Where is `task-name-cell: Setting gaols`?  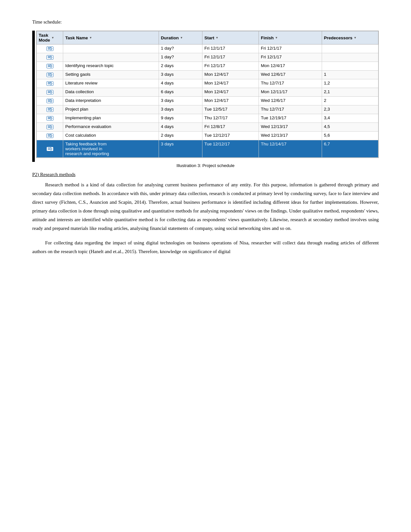
task-name-cell: Setting gaols is located at coordinates (111, 75).